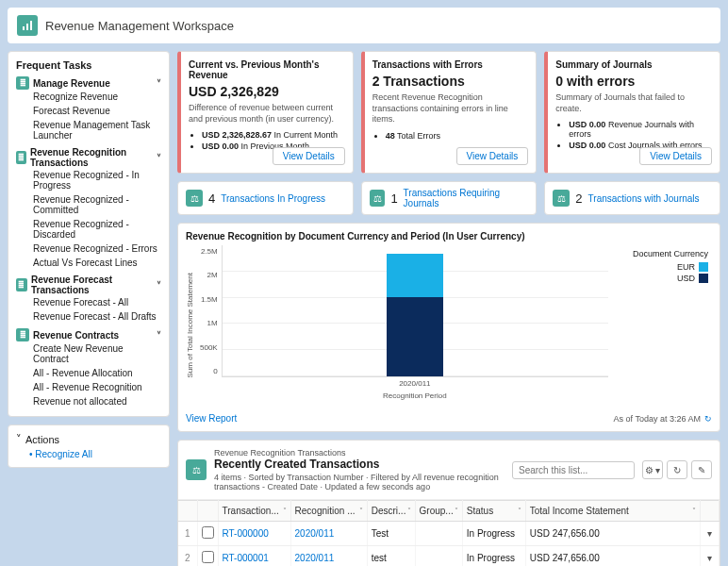  What do you see at coordinates (89, 453) in the screenshot?
I see `action-recognize-all: • Recognize All` at bounding box center [89, 453].